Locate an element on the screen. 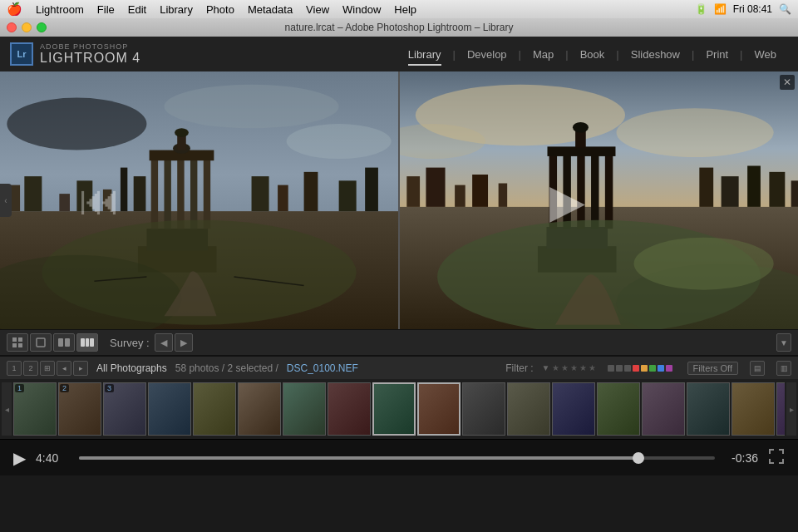  filmstrip-scroll-right: ▸ is located at coordinates (791, 409).